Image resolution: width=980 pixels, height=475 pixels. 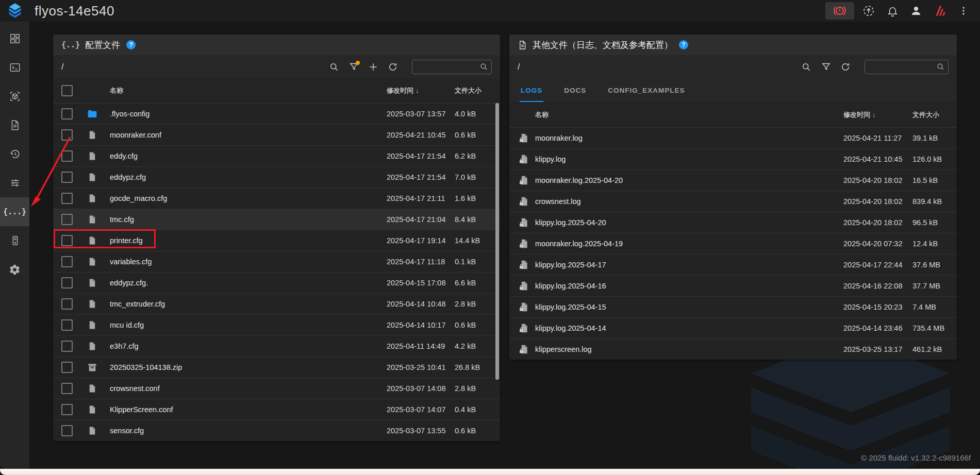 I want to click on sidebar-item-history, so click(x=14, y=154).